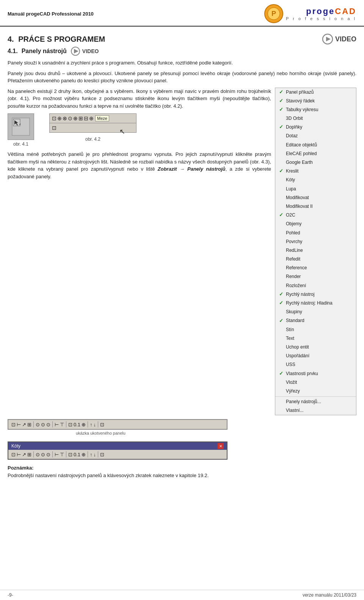 This screenshot has width=364, height=600. What do you see at coordinates (315, 154) in the screenshot?
I see `menu-item: EleCAE pohled` at bounding box center [315, 154].